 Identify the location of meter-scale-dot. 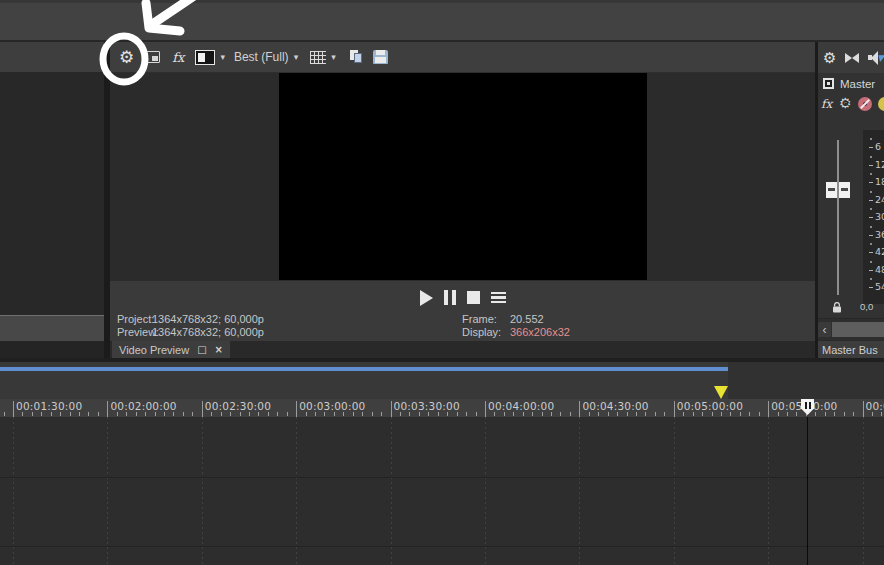
(871, 157).